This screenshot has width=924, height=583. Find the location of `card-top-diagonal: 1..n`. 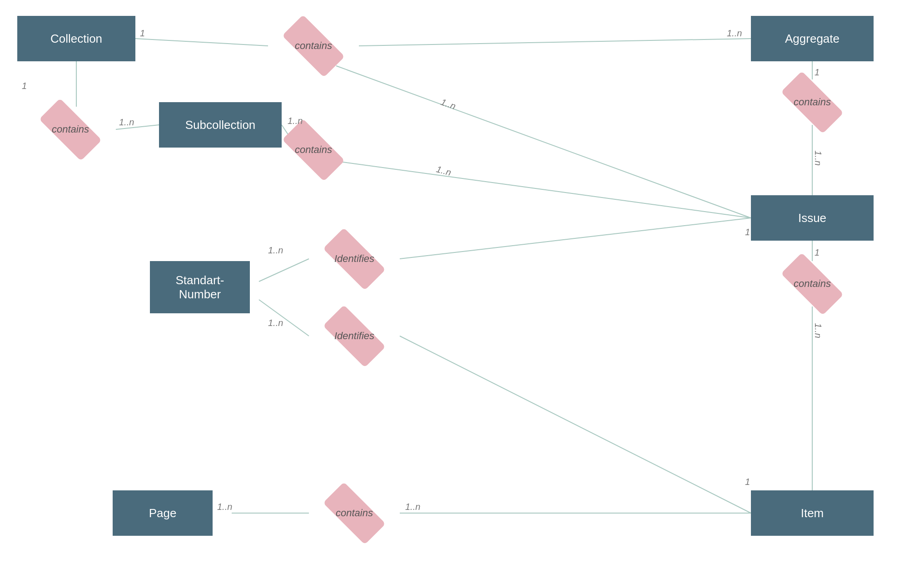

card-top-diagonal: 1..n is located at coordinates (448, 104).